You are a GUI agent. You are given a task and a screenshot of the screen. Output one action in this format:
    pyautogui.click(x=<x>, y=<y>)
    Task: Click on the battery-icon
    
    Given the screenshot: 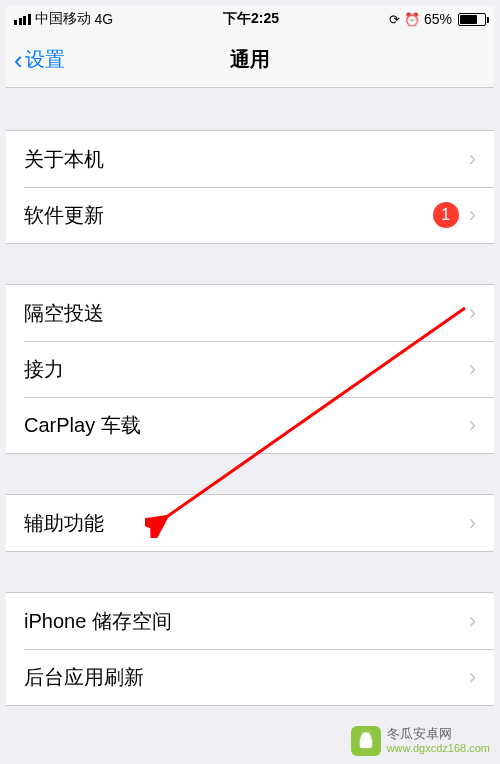 What is the action you would take?
    pyautogui.click(x=471, y=20)
    